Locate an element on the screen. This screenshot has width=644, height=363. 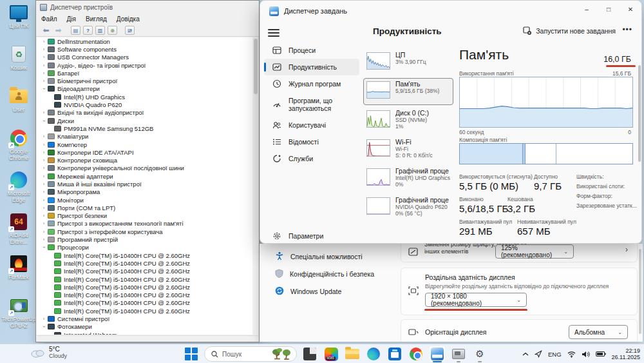
tray-location-icon is located at coordinates (538, 354).